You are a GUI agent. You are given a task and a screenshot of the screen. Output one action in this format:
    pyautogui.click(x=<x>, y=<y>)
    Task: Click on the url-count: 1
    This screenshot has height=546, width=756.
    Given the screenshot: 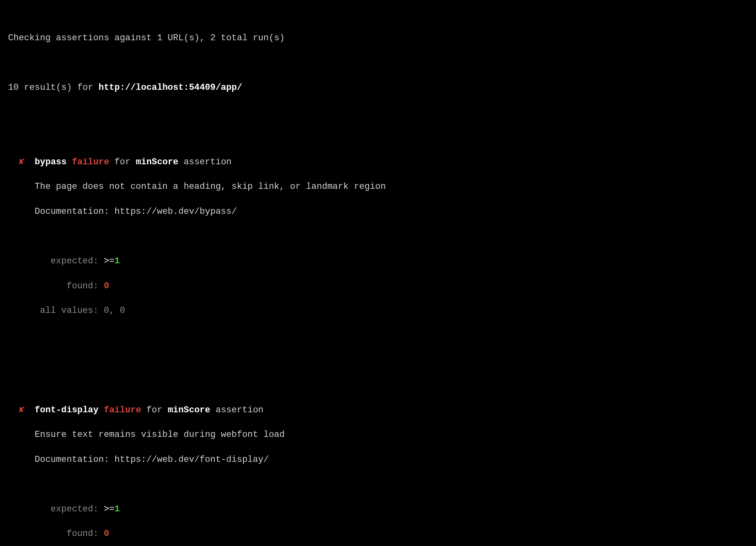 What is the action you would take?
    pyautogui.click(x=160, y=38)
    